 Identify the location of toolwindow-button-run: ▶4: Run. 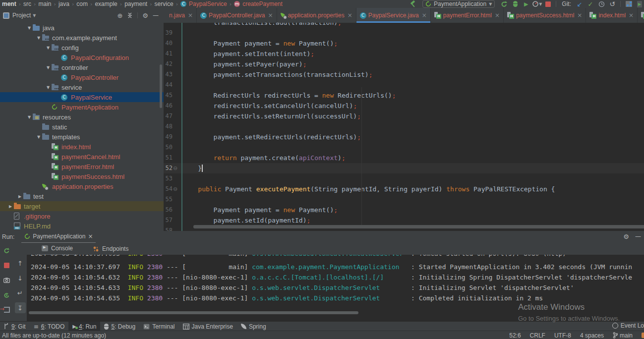
(84, 326).